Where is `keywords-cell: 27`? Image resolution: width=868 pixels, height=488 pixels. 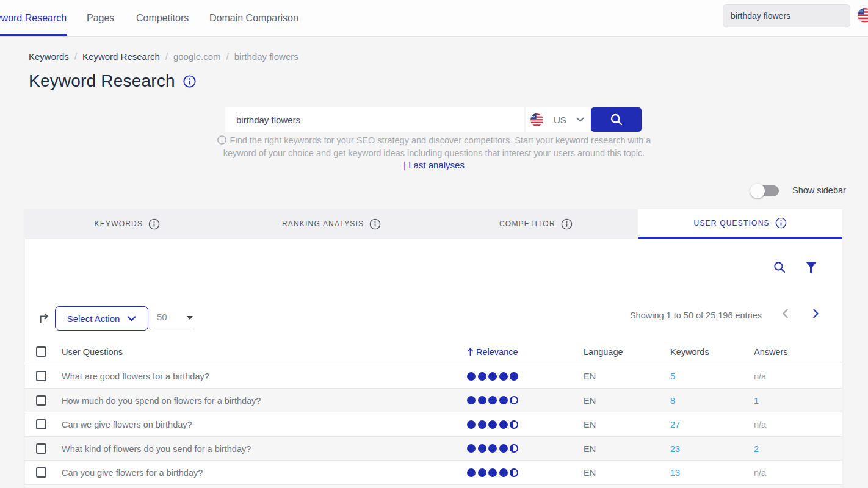 keywords-cell: 27 is located at coordinates (682, 425).